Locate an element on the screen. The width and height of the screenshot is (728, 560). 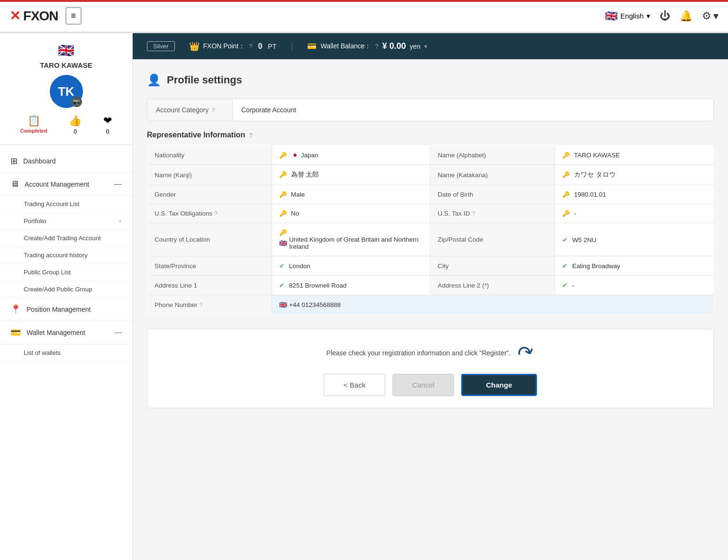
position-icon: 📍 is located at coordinates (16, 309).